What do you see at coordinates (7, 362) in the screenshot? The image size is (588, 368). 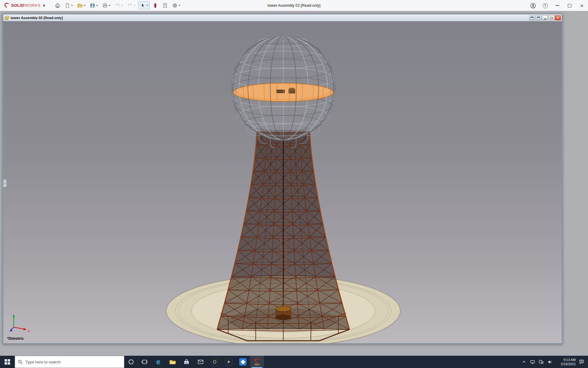 I see `windows-logo-icon` at bounding box center [7, 362].